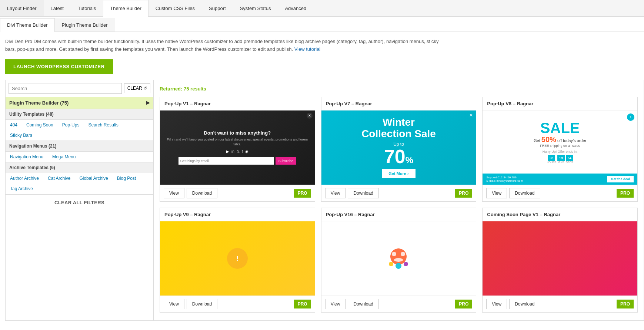  What do you see at coordinates (631, 117) in the screenshot?
I see `popup-sale-arrow-icon: ›` at bounding box center [631, 117].